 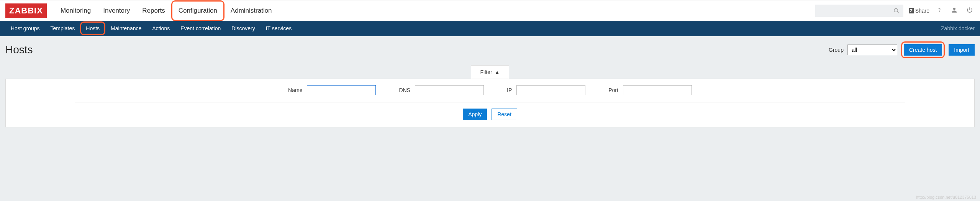 What do you see at coordinates (93, 28) in the screenshot?
I see `subnav-hosts: Hosts` at bounding box center [93, 28].